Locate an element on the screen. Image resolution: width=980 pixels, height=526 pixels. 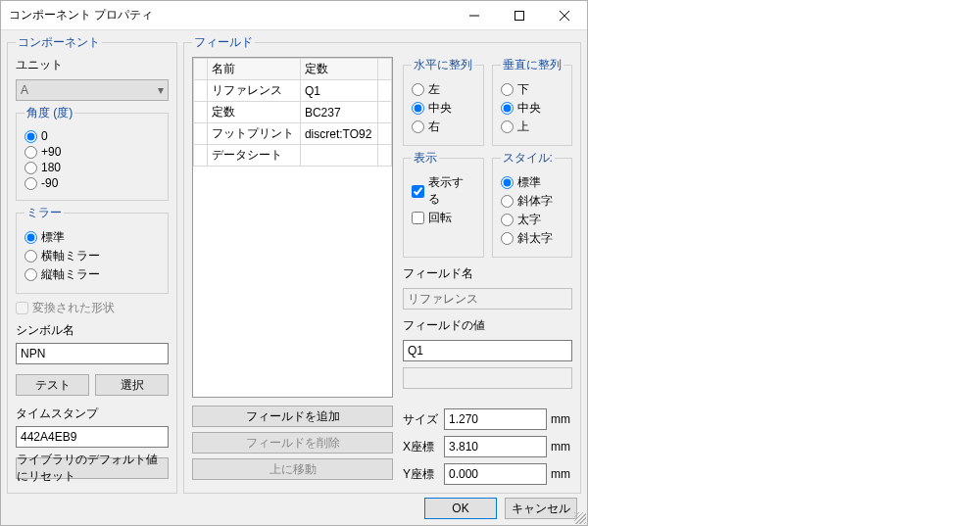
test-button: テスト is located at coordinates (53, 385).